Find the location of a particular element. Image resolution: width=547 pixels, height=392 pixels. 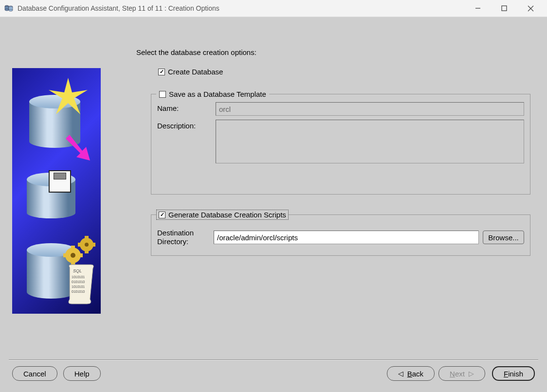

template-name-label: Name: is located at coordinates (184, 107).